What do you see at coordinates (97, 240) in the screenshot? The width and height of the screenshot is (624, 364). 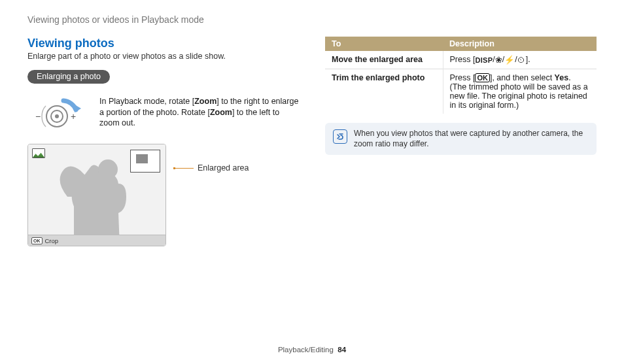 I see `crop-bar: OK Crop` at bounding box center [97, 240].